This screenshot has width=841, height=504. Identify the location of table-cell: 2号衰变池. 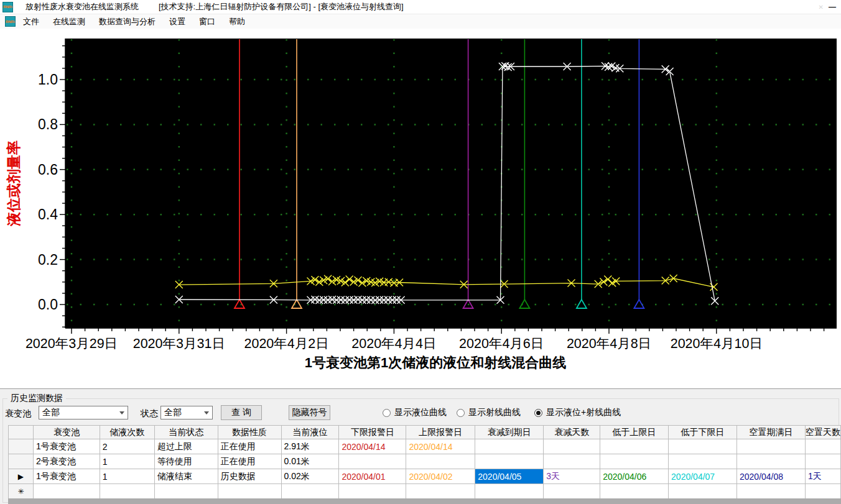
(66, 462).